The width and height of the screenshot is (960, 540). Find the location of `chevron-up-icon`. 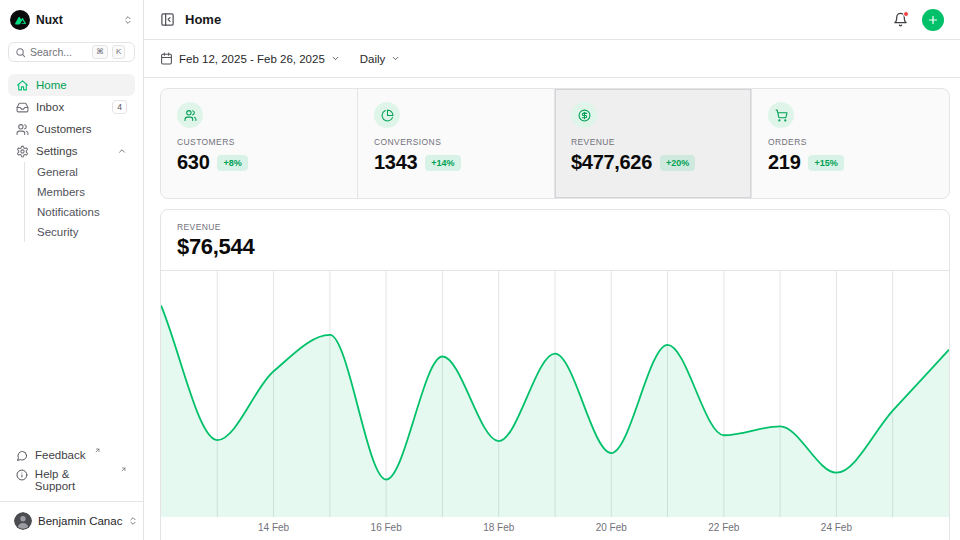

chevron-up-icon is located at coordinates (122, 151).